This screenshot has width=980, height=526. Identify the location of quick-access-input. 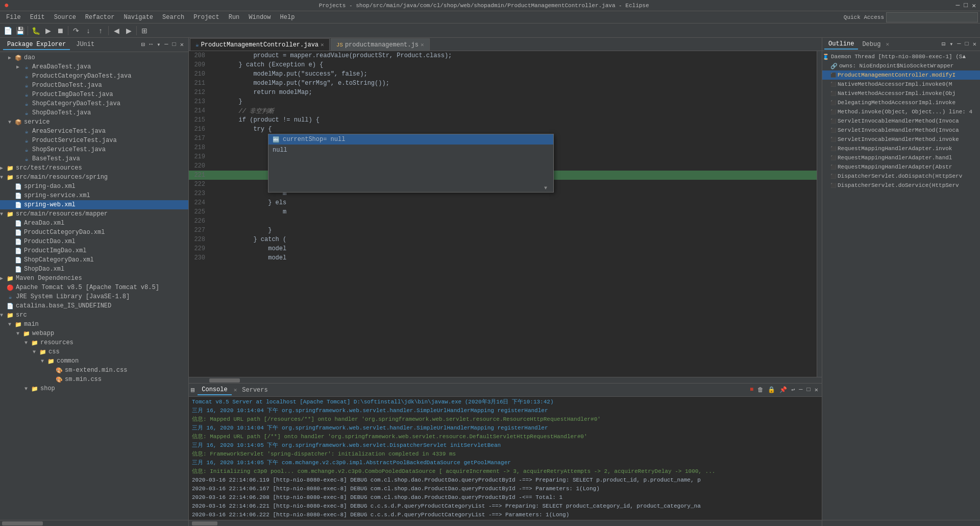
(932, 17).